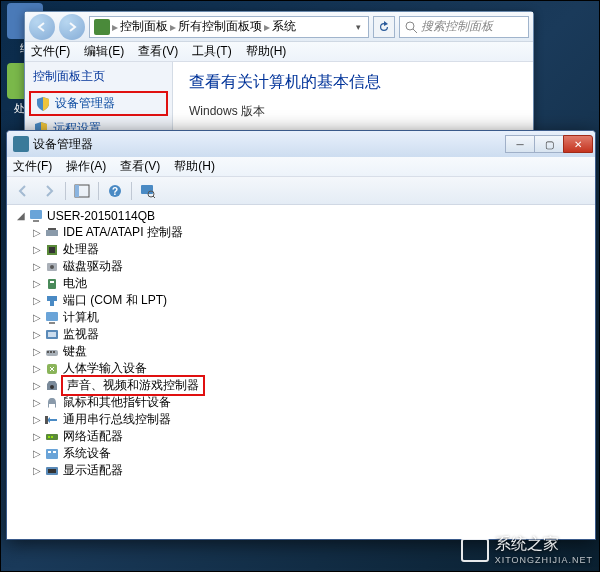 This screenshot has height=572, width=600. I want to click on tree-node: ▷ 电池, so click(301, 284).